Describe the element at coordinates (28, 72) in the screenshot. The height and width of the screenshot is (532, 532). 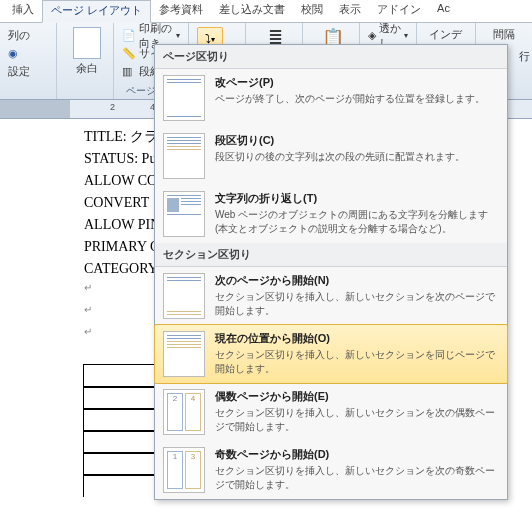
I see `partial-item: 設定` at that location.